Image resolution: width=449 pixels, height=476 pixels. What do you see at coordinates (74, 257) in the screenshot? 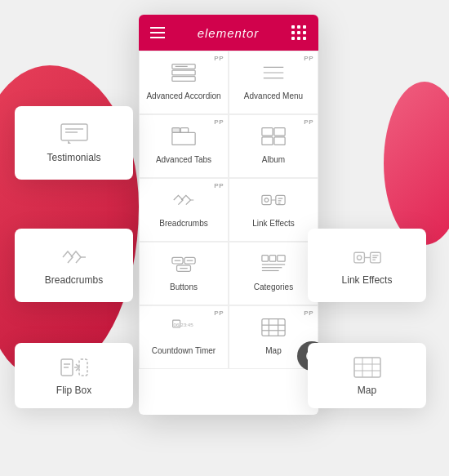
I see `breadcrumbs-icon` at bounding box center [74, 257].